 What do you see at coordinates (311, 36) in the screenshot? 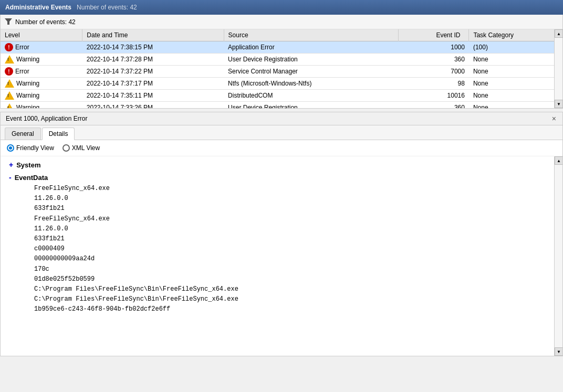
I see `col-source: Source` at bounding box center [311, 36].